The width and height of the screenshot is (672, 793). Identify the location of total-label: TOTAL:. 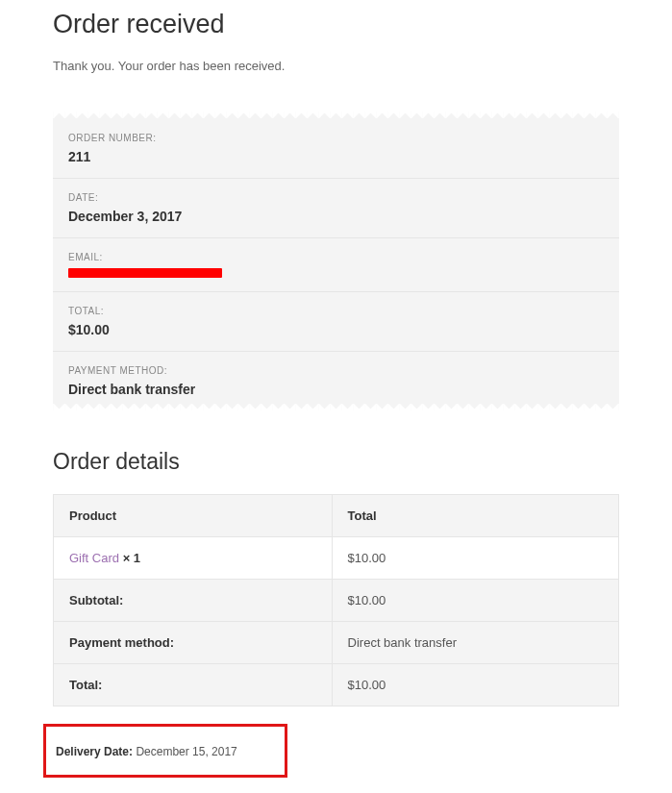
(336, 311).